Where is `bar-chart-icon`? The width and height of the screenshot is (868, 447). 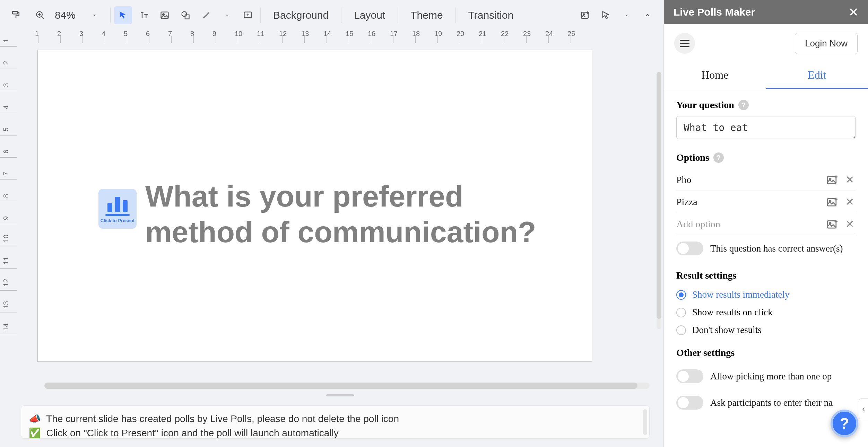
bar-chart-icon is located at coordinates (118, 203).